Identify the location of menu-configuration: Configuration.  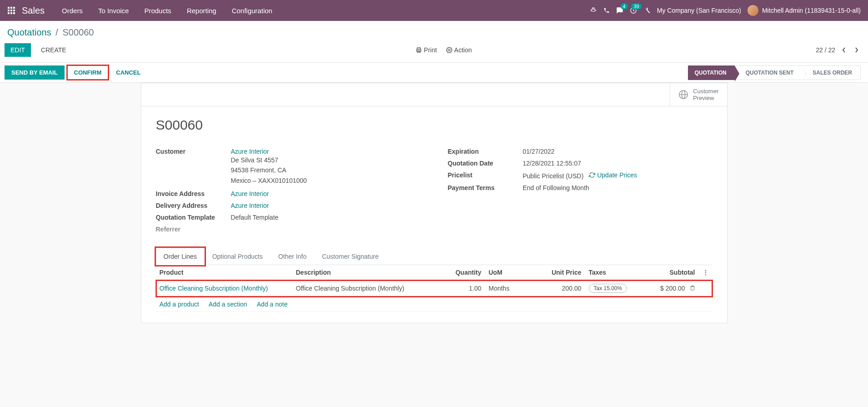
(252, 11).